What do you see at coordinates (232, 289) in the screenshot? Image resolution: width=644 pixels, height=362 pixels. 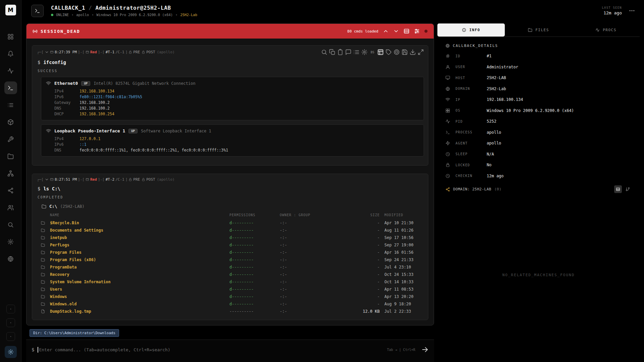 I see `file-row: Users d--------- -:- - Apr 11 08:53` at bounding box center [232, 289].